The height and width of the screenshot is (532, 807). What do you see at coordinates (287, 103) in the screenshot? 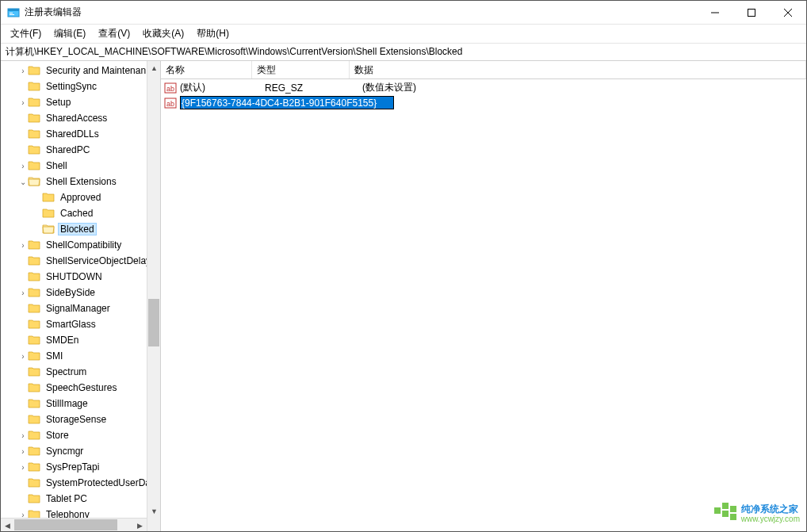
I see `value-name-edit` at bounding box center [287, 103].